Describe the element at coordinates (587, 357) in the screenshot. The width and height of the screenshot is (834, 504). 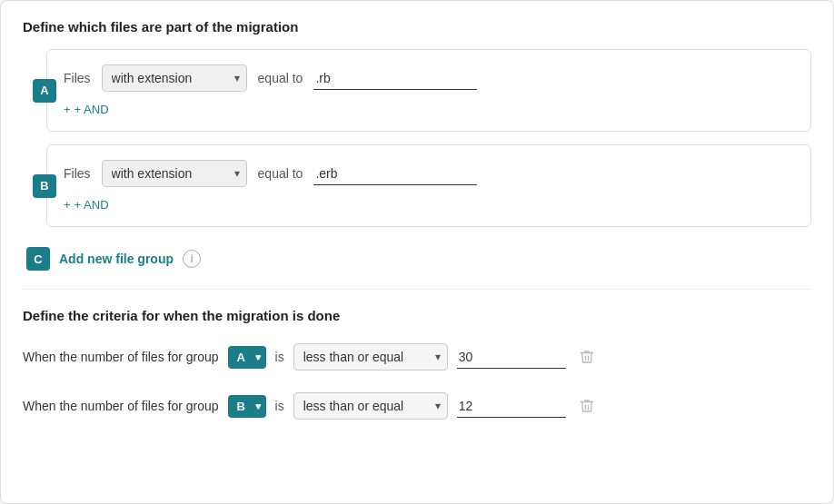
I see `delete-icon-a` at that location.